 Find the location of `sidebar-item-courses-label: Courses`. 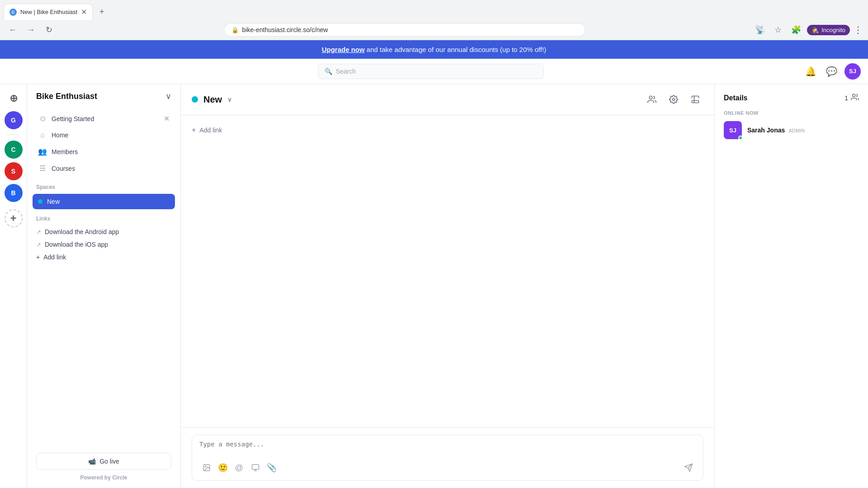

sidebar-item-courses-label: Courses is located at coordinates (63, 169).